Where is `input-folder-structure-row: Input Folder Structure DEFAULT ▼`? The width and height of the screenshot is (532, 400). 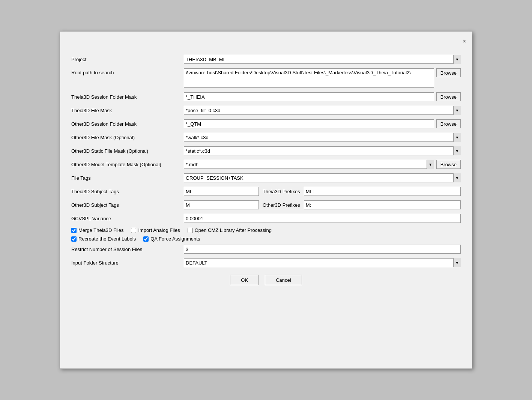
input-folder-structure-row: Input Folder Structure DEFAULT ▼ is located at coordinates (266, 263).